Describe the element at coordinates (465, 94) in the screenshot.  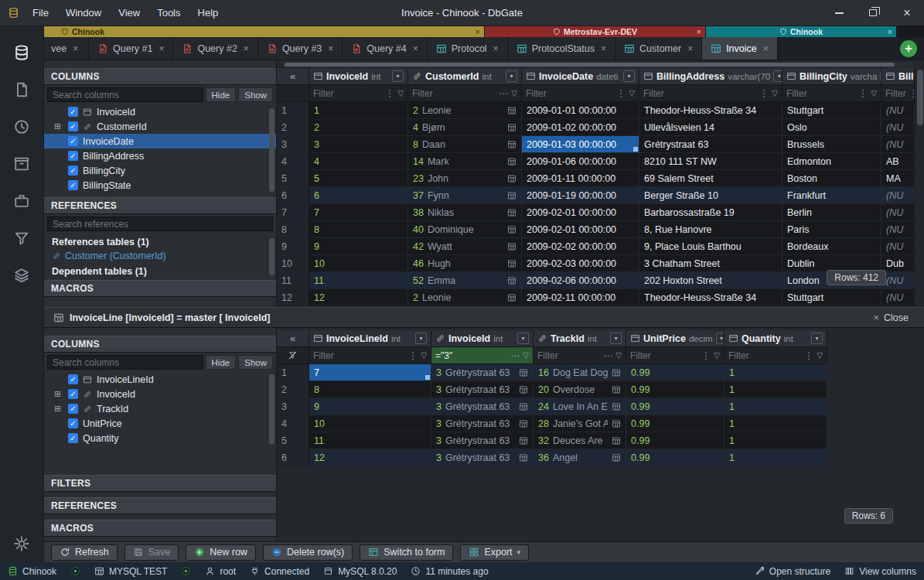
I see `filter-input-customerid: Filter⋯▽` at that location.